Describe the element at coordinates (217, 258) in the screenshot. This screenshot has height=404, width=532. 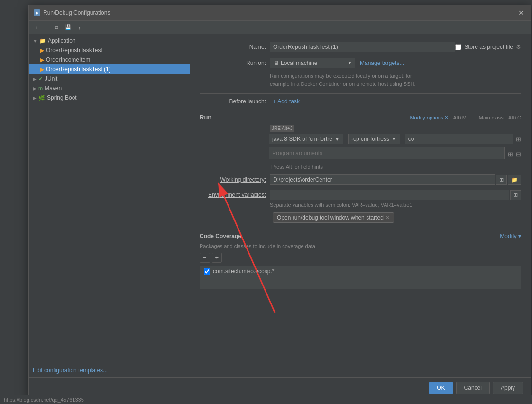
I see `coverage-add-btn: +` at that location.